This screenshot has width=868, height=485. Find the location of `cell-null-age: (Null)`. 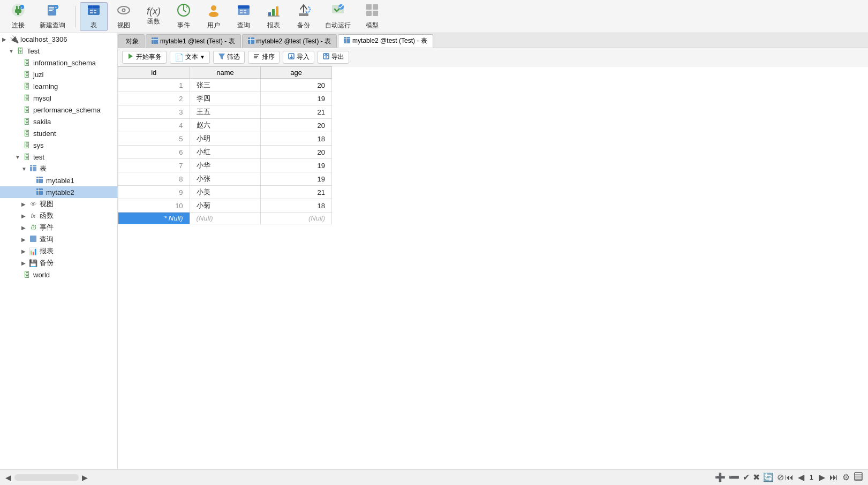

cell-null-age: (Null) is located at coordinates (297, 218).